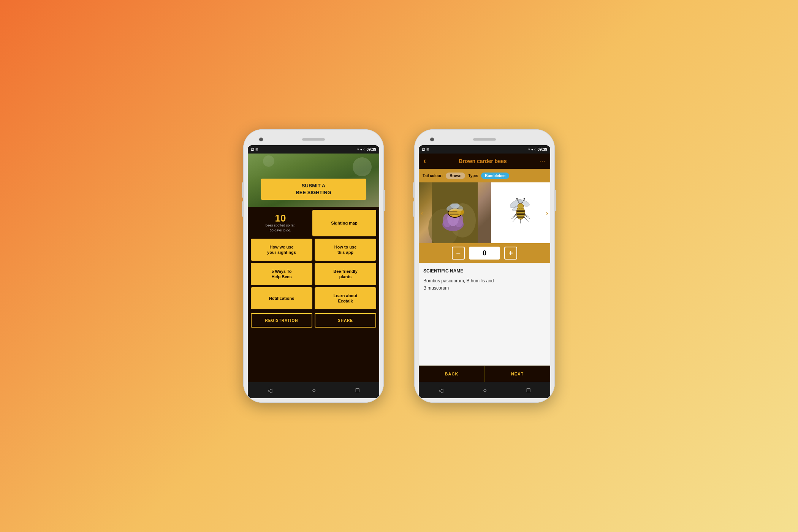  Describe the element at coordinates (484, 139) in the screenshot. I see `phone-speaker-right` at that location.